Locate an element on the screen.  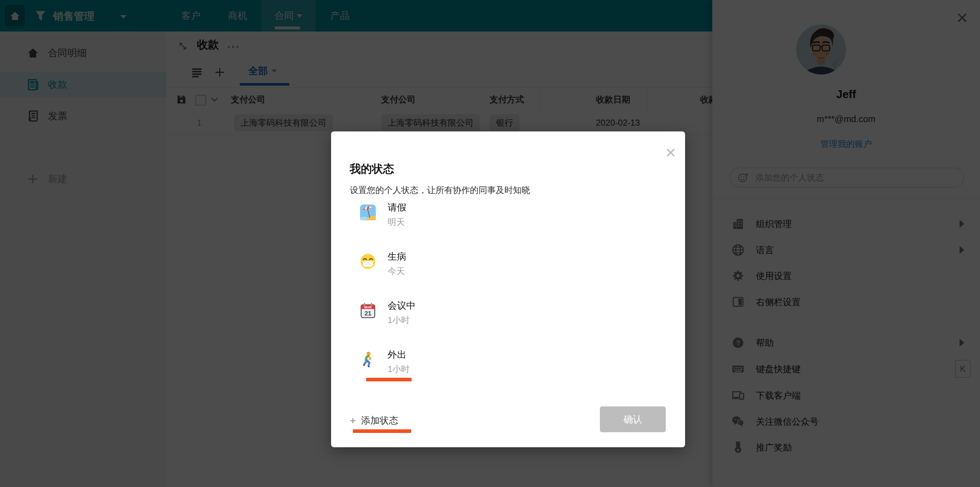
medical-mask-face-emoji is located at coordinates (368, 261).